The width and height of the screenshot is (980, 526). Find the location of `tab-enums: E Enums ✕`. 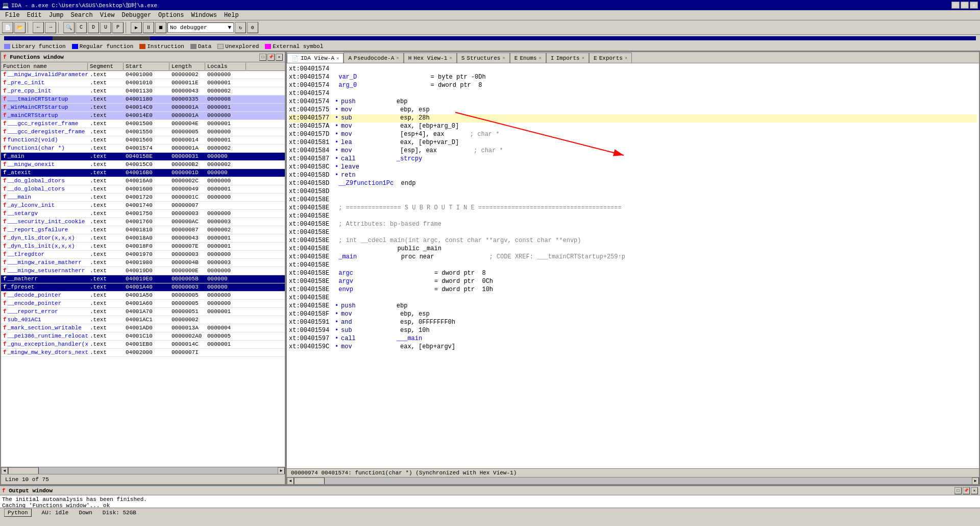

tab-enums: E Enums ✕ is located at coordinates (528, 58).